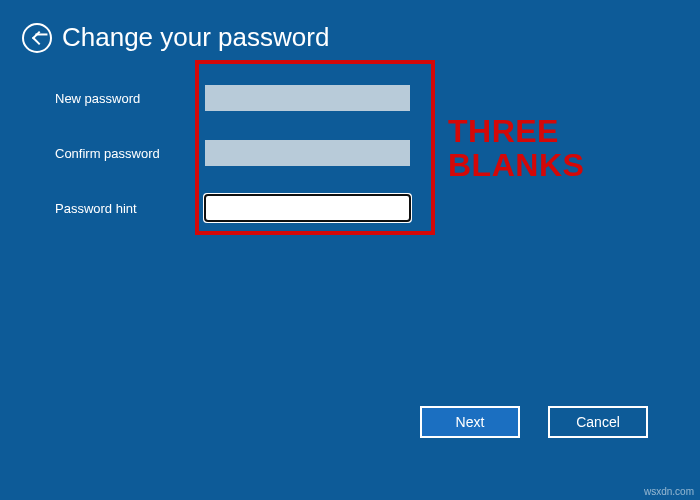 Image resolution: width=700 pixels, height=500 pixels. I want to click on cancel-button: Cancel, so click(598, 422).